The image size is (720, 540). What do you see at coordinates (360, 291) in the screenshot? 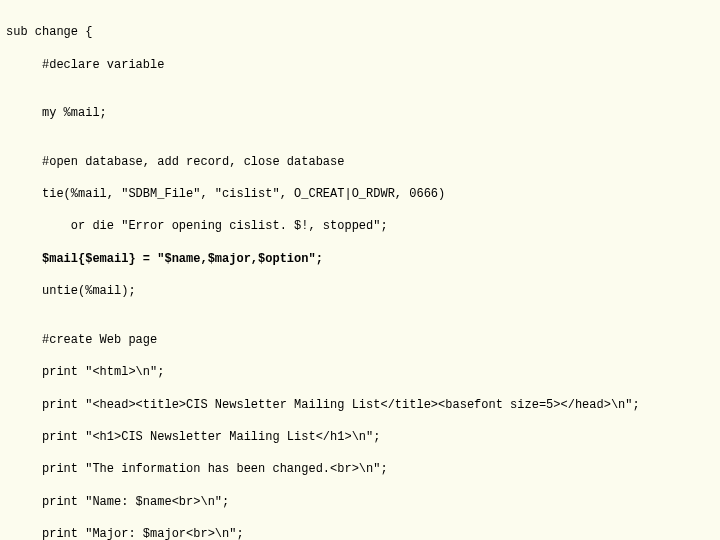
I see `code-line: untie(%mail);` at bounding box center [360, 291].